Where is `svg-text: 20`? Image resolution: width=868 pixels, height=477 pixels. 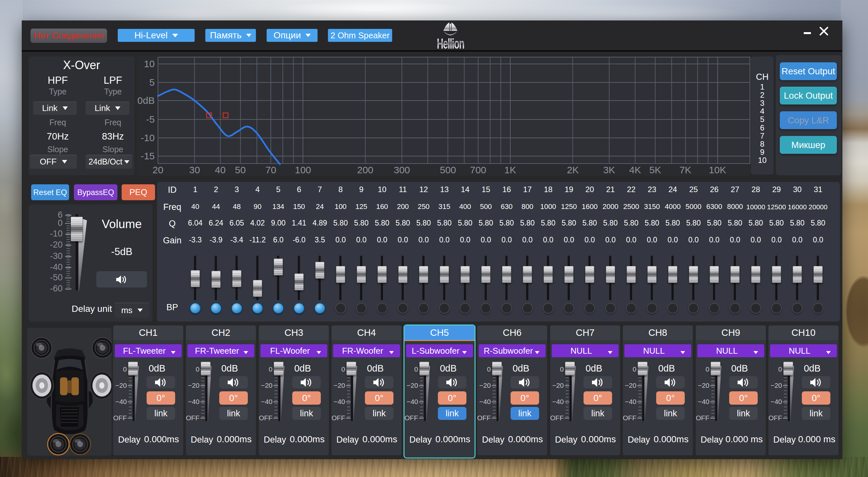 svg-text: 20 is located at coordinates (158, 170).